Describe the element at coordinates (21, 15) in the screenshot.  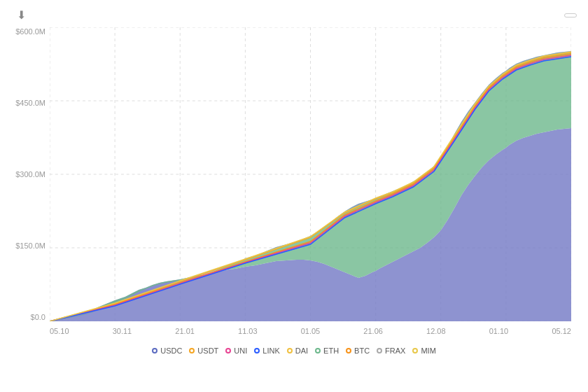
I see `download-icon: ⬇` at that location.